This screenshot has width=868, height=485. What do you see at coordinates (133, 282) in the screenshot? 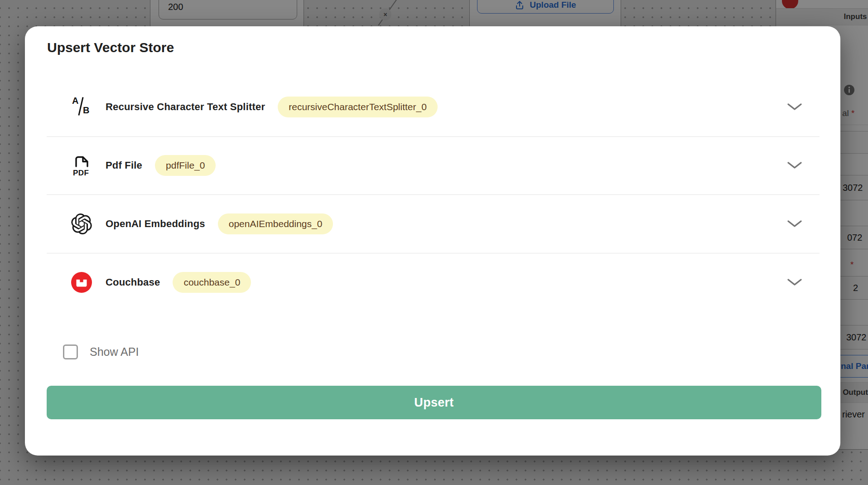
I see `node-label: Couchbase` at bounding box center [133, 282].